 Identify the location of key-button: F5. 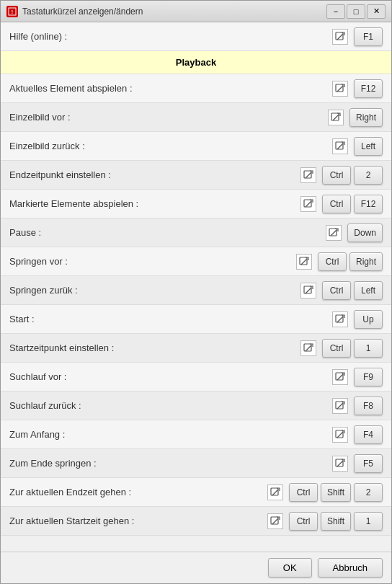
(368, 464).